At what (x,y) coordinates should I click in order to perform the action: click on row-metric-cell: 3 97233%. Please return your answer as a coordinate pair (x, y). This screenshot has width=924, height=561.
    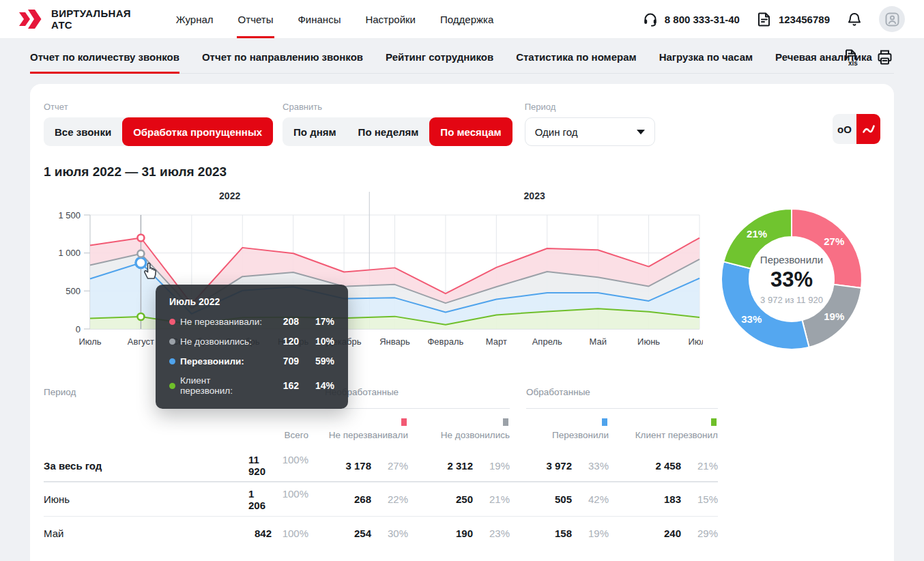
    Looking at the image, I should click on (560, 465).